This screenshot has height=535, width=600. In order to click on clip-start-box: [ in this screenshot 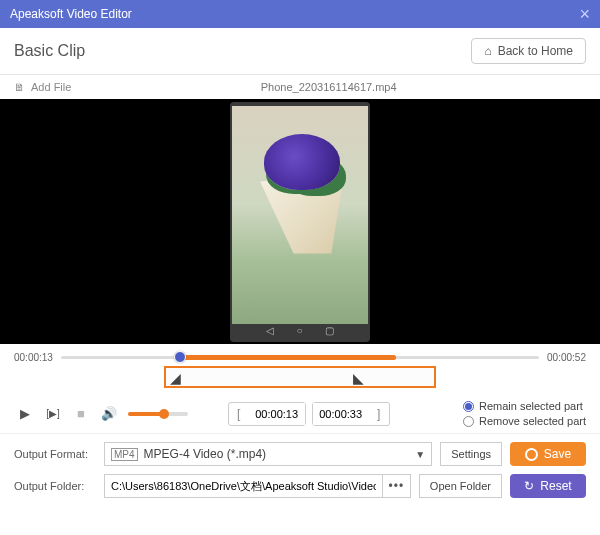, I will do `click(267, 414)`.